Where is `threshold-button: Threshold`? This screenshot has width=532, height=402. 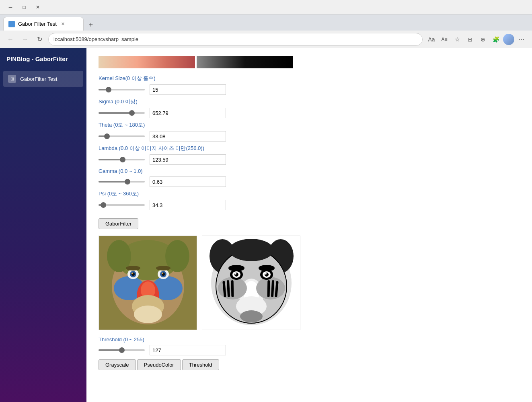
threshold-button: Threshold is located at coordinates (201, 365).